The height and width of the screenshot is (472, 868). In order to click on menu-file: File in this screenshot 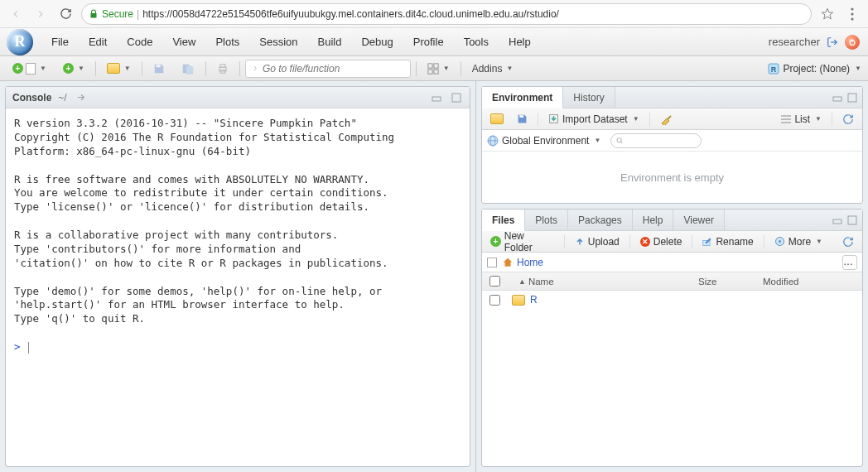, I will do `click(60, 41)`.